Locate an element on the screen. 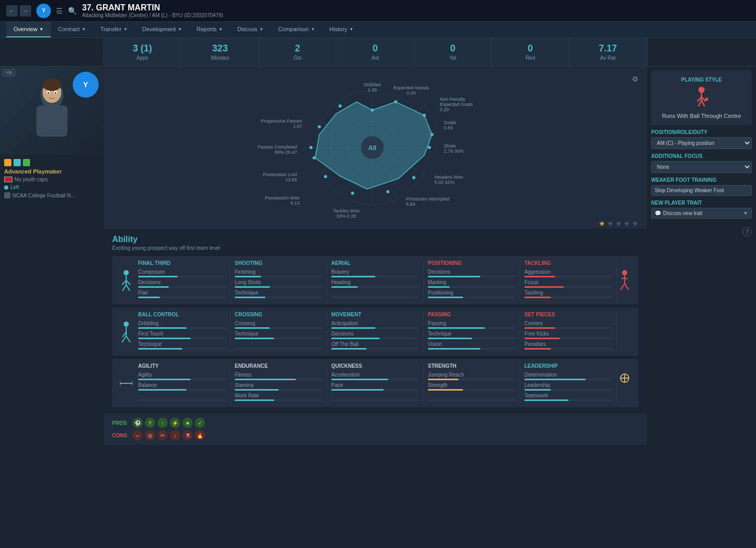  star-5: ★ is located at coordinates (636, 223).